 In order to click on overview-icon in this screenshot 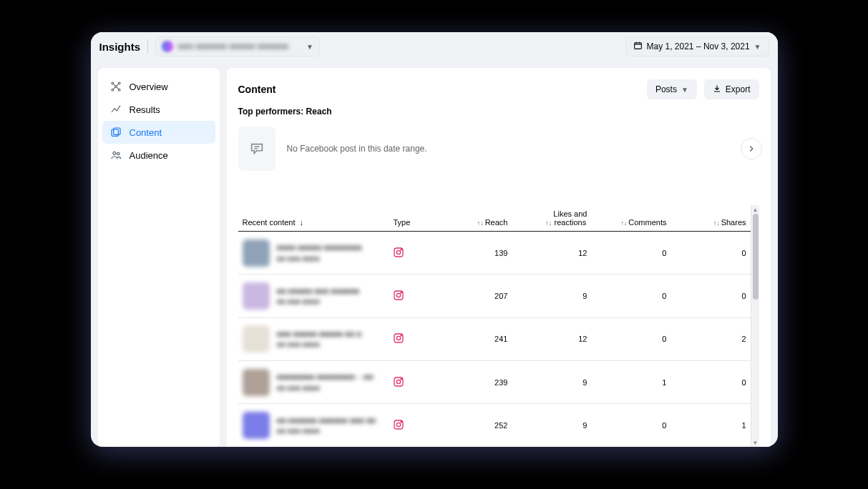, I will do `click(116, 87)`.